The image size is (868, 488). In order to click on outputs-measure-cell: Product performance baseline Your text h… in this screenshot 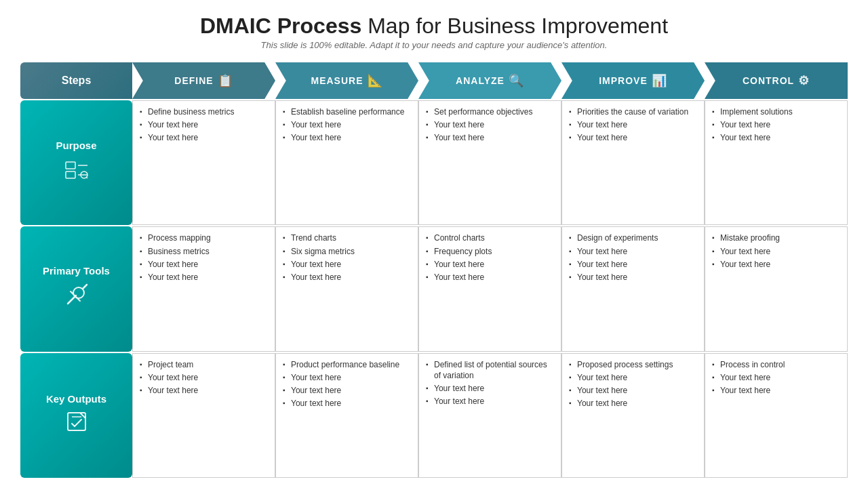, I will do `click(347, 415)`.